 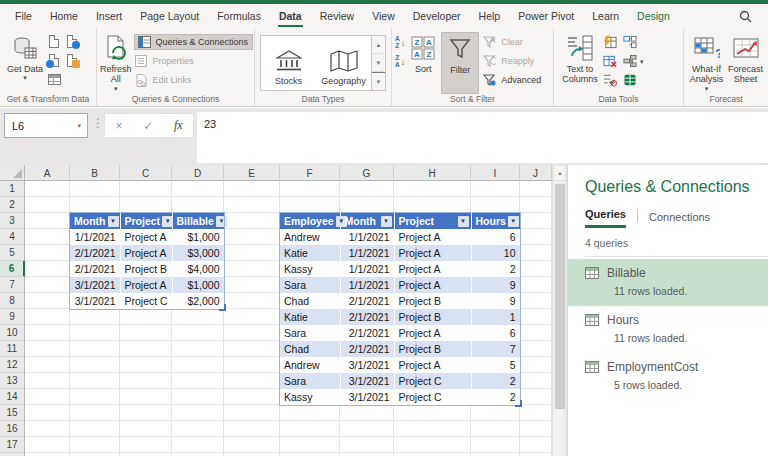 What do you see at coordinates (146, 221) in the screenshot?
I see `billable-header-cell: Project▼` at bounding box center [146, 221].